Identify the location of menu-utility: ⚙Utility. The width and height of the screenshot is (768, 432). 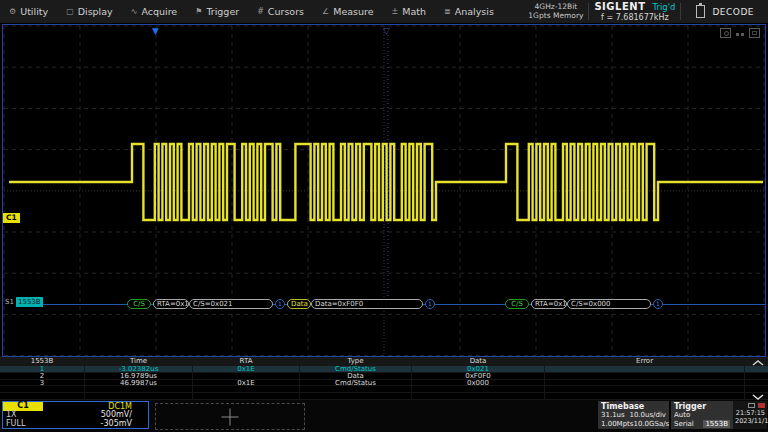
(28, 12).